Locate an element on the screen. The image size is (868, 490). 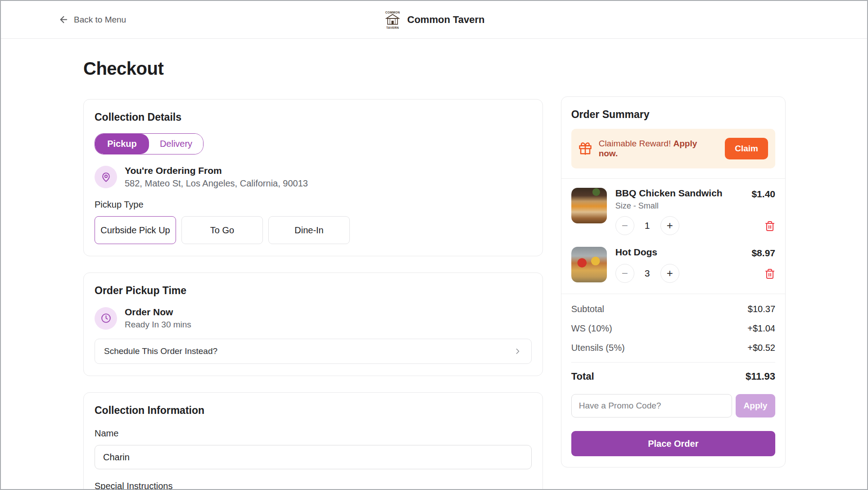
gift-icon is located at coordinates (585, 149).